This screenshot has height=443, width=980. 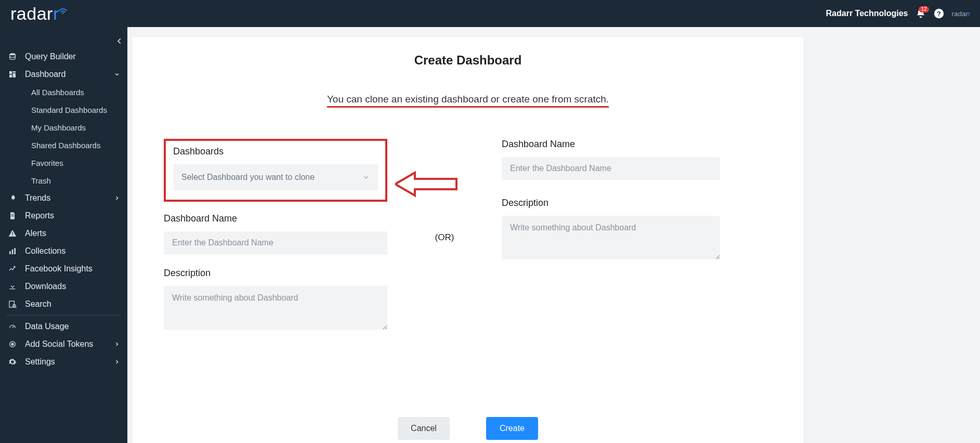 What do you see at coordinates (12, 344) in the screenshot?
I see `target-icon` at bounding box center [12, 344].